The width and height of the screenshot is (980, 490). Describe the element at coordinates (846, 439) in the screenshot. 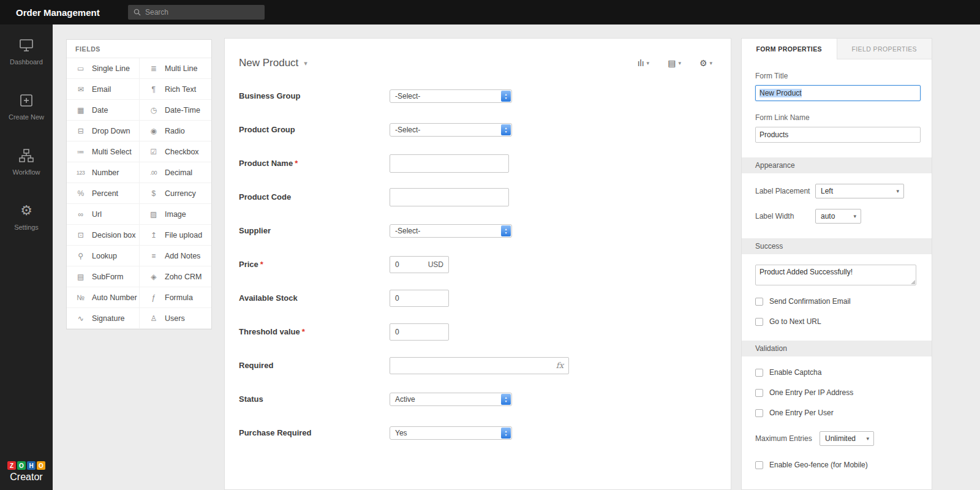

I see `maximum-entries-select: Unlimited▾` at that location.